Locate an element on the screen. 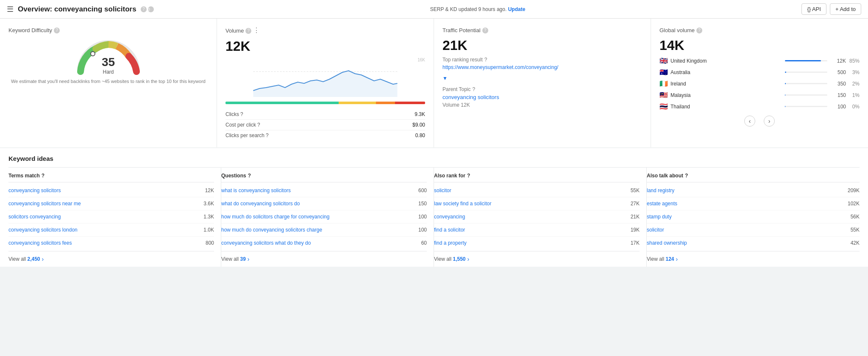 This screenshot has height=356, width=868. volume-menu-icon: ⋮ is located at coordinates (256, 30).